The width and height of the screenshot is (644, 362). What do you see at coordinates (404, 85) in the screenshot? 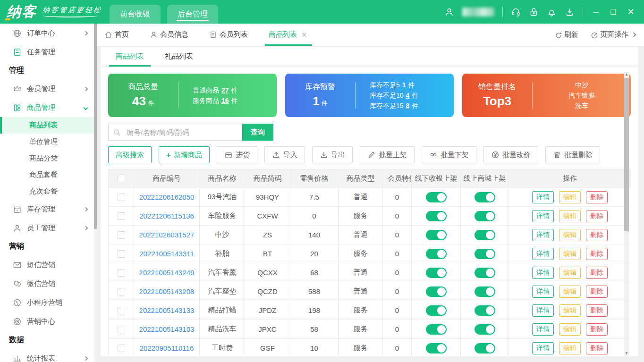
I see `card-detail-count: 1` at bounding box center [404, 85].